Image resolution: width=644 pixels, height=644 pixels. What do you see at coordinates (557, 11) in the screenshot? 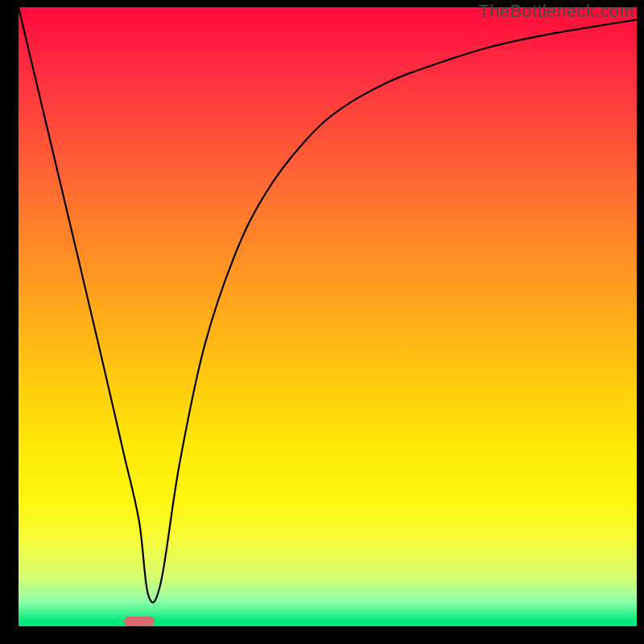
I see `watermark-text: TheBottleneck.com` at bounding box center [557, 11].